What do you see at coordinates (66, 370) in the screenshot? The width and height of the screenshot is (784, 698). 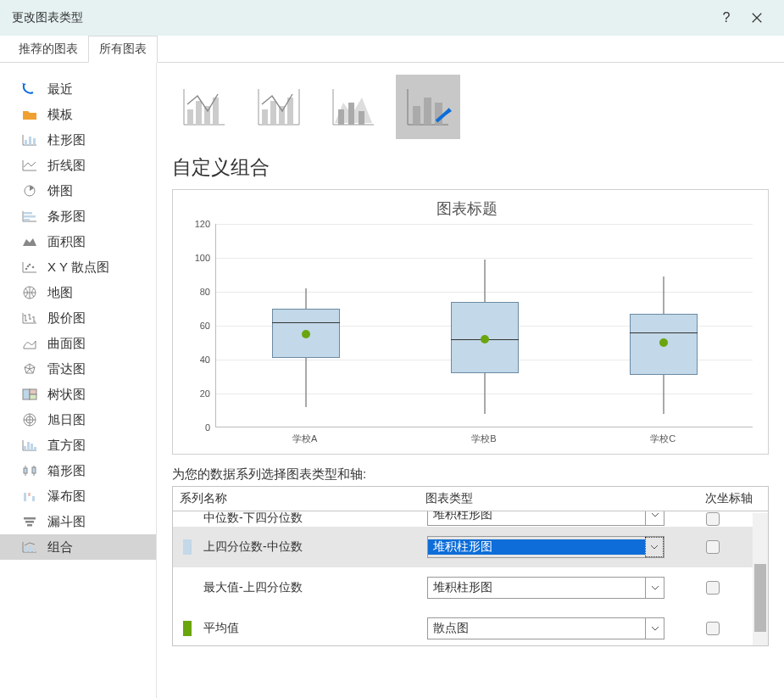 I see `sidebar-item-label: 雷达图` at bounding box center [66, 370].